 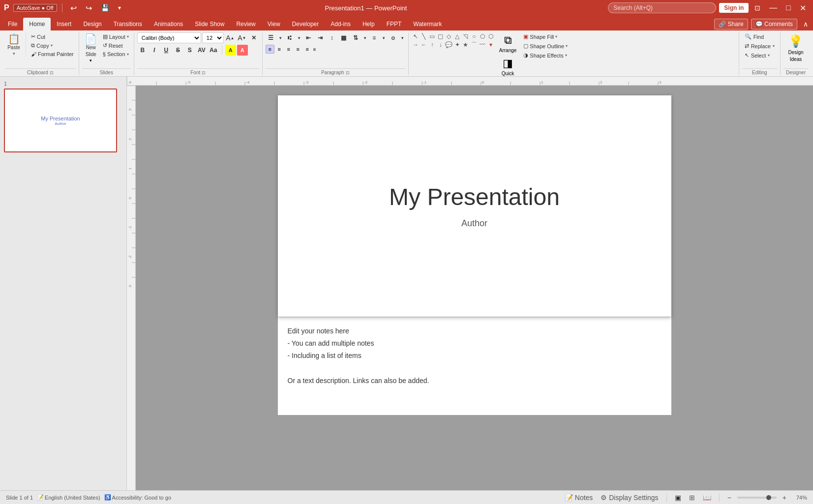 I want to click on clear-formatting-button: ✕, so click(x=254, y=38).